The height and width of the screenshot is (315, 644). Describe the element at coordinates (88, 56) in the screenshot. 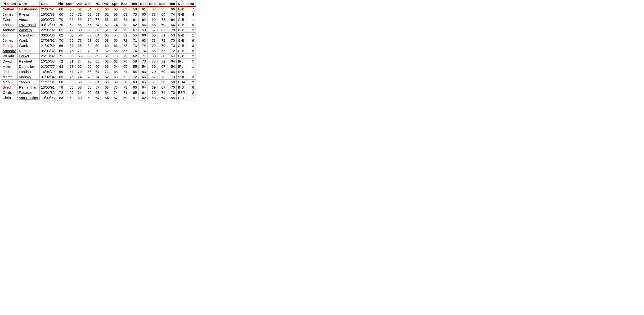

I see `cell-clm: 60` at that location.